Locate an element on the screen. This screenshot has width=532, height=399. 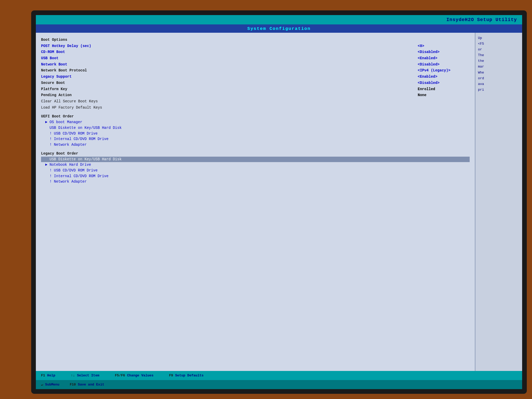
menu-item-network-boot-protocol: Network Boot Protocol <IPv4 (Legacy)> is located at coordinates (255, 71).